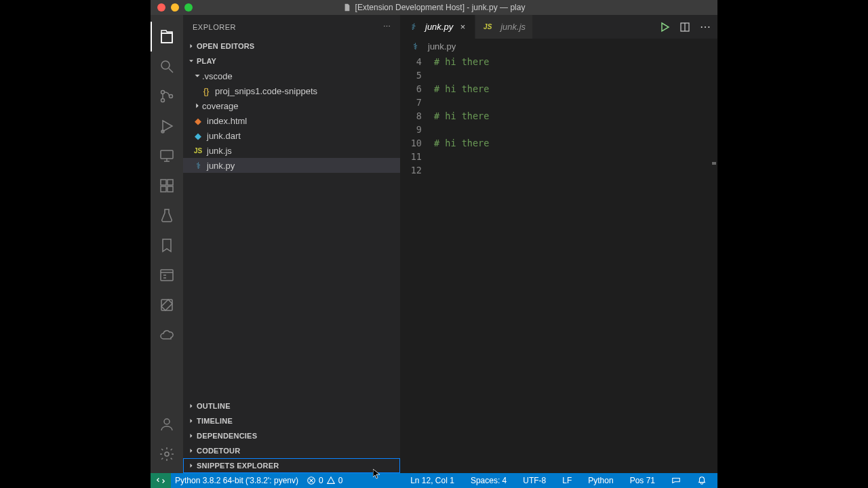 The image size is (868, 488). What do you see at coordinates (217, 76) in the screenshot?
I see `tree-item-label: .vscode` at bounding box center [217, 76].